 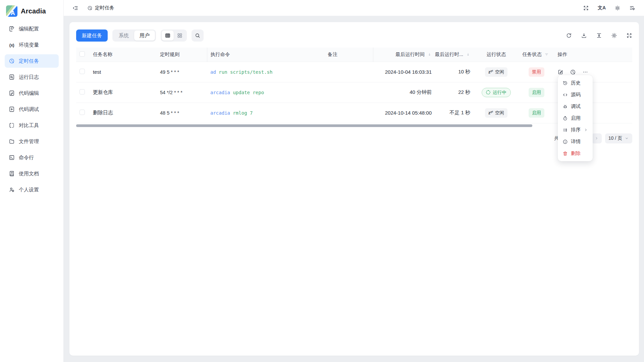 I want to click on collapse-sidebar-icon, so click(x=75, y=8).